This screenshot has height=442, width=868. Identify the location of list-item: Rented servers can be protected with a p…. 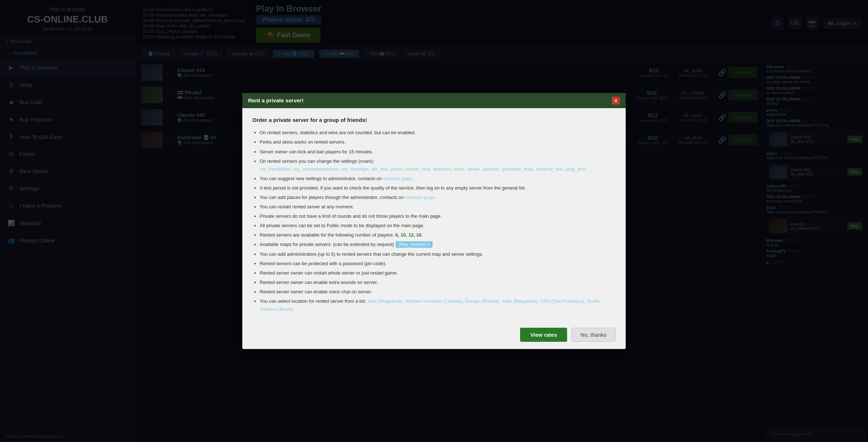
(438, 264).